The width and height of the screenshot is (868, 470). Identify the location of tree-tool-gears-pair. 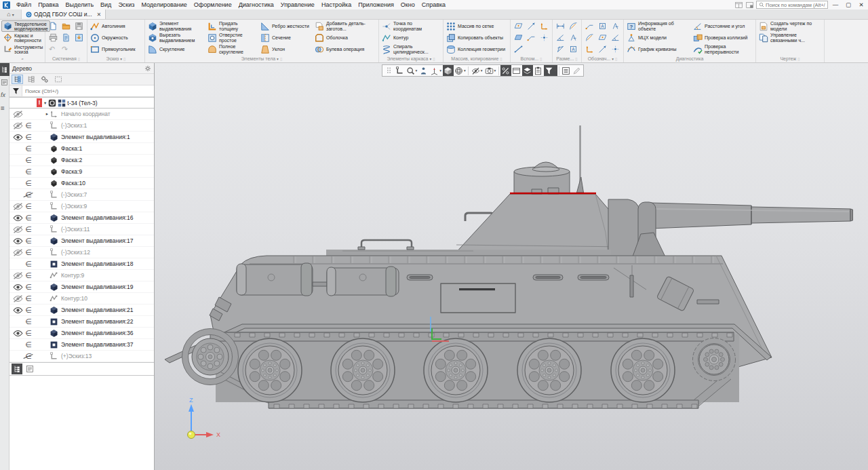
(45, 79).